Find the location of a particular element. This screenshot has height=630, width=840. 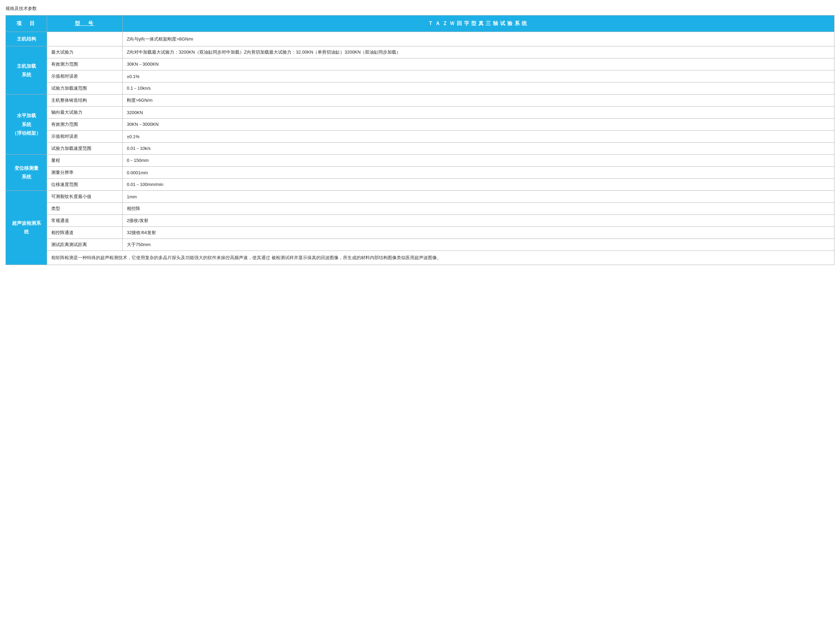

param-cell is located at coordinates (85, 39).